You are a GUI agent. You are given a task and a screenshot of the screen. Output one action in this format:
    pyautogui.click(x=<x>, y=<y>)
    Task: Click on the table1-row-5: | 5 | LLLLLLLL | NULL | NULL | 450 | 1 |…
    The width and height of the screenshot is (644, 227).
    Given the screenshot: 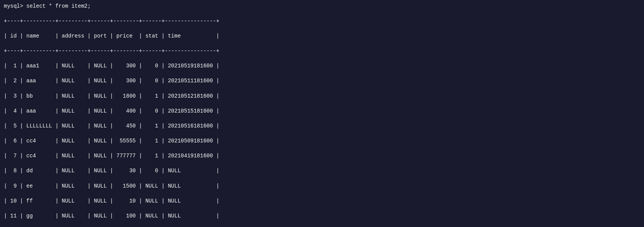 What is the action you would take?
    pyautogui.click(x=322, y=126)
    